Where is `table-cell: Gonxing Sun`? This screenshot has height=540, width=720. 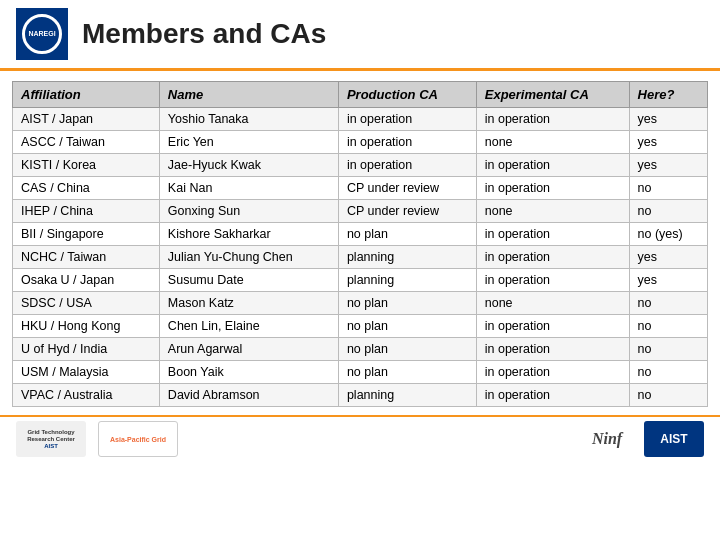
table-cell: Gonxing Sun is located at coordinates (248, 212).